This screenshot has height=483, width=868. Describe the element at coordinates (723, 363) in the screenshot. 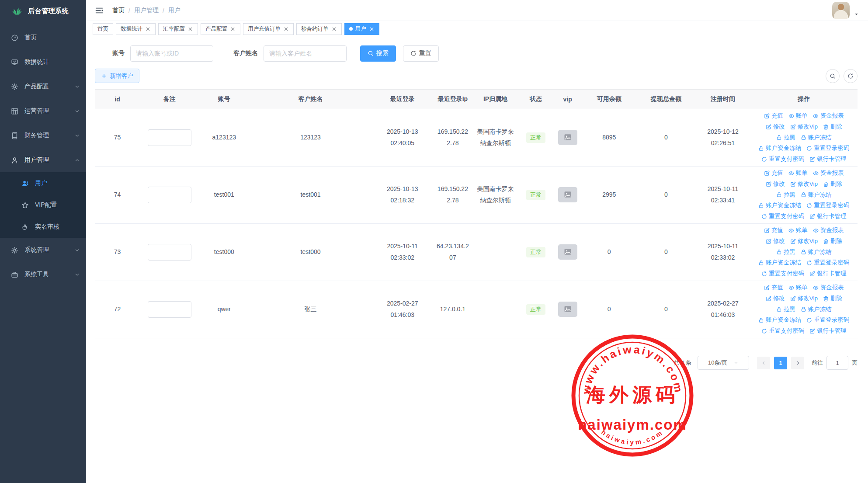

I see `page-size-select: 10条/页` at that location.